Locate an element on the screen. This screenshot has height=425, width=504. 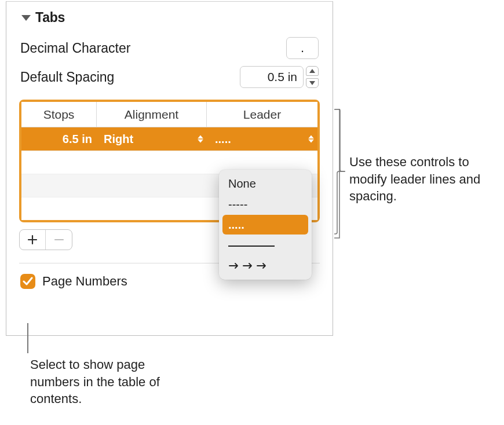
leader-option-underline is located at coordinates (265, 245).